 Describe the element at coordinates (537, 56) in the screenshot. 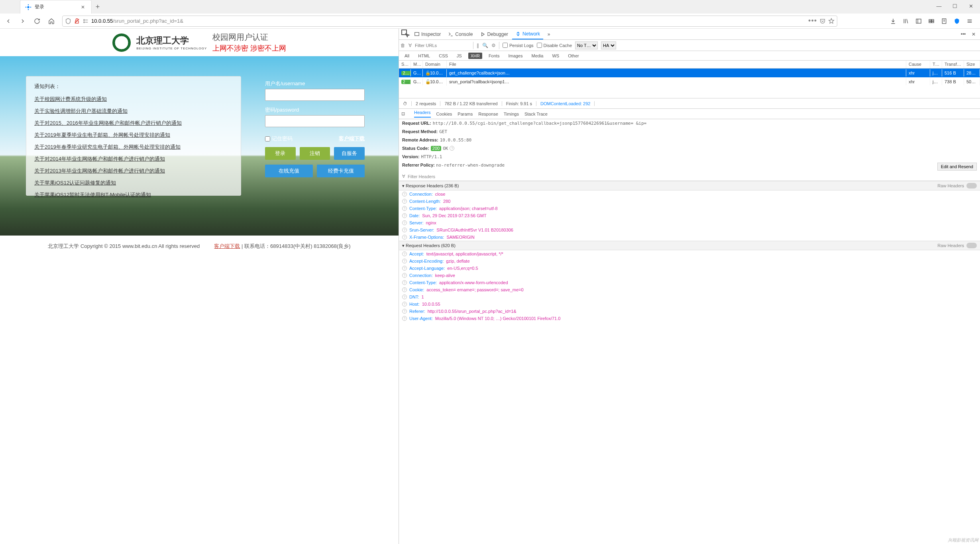

I see `type-media: Media` at that location.